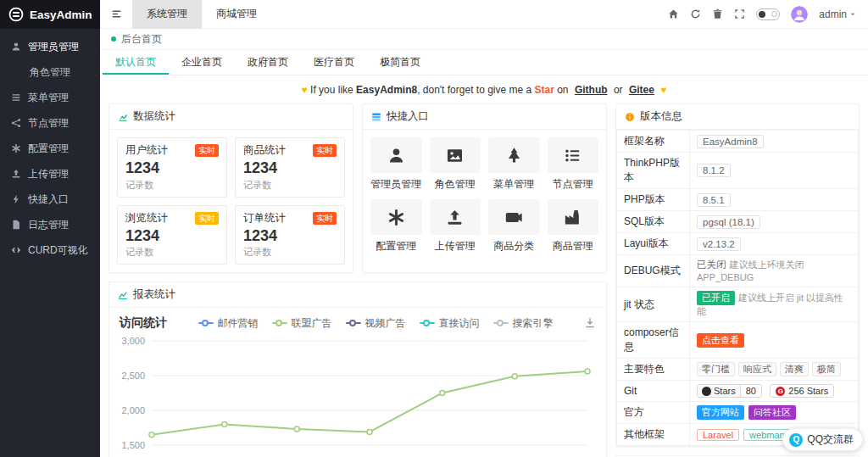 This screenshot has height=457, width=868. Describe the element at coordinates (50, 72) in the screenshot. I see `sidebar-item-role-manage: 角色管理` at that location.